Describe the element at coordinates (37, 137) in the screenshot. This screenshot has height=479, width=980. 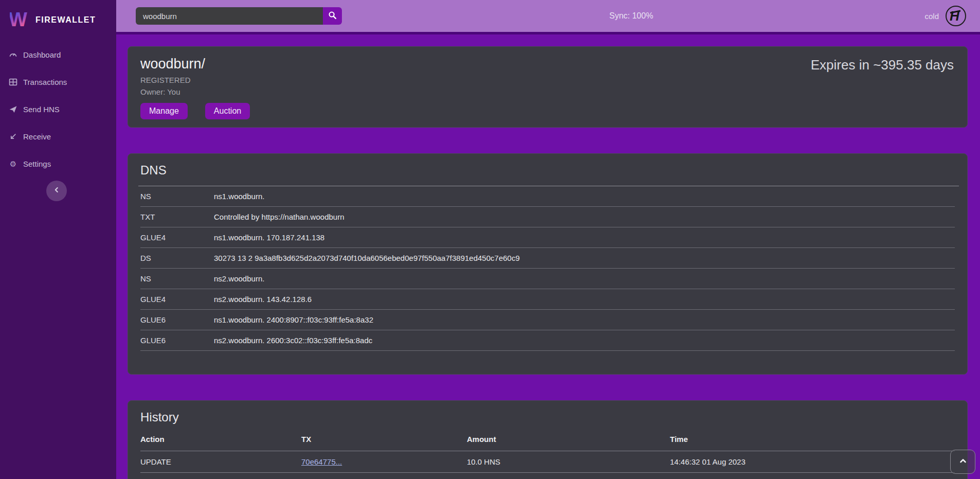
I see `sidebar-item-label: Receive` at that location.